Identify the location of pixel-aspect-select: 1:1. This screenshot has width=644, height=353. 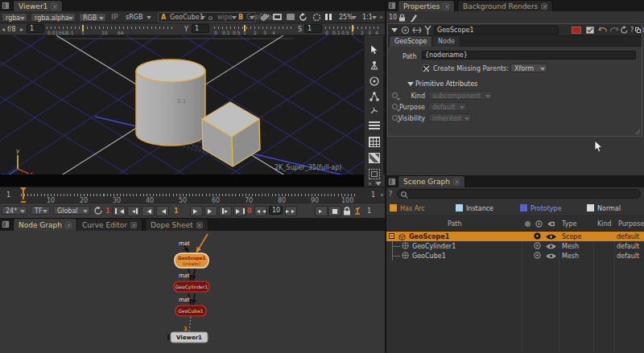
(369, 18).